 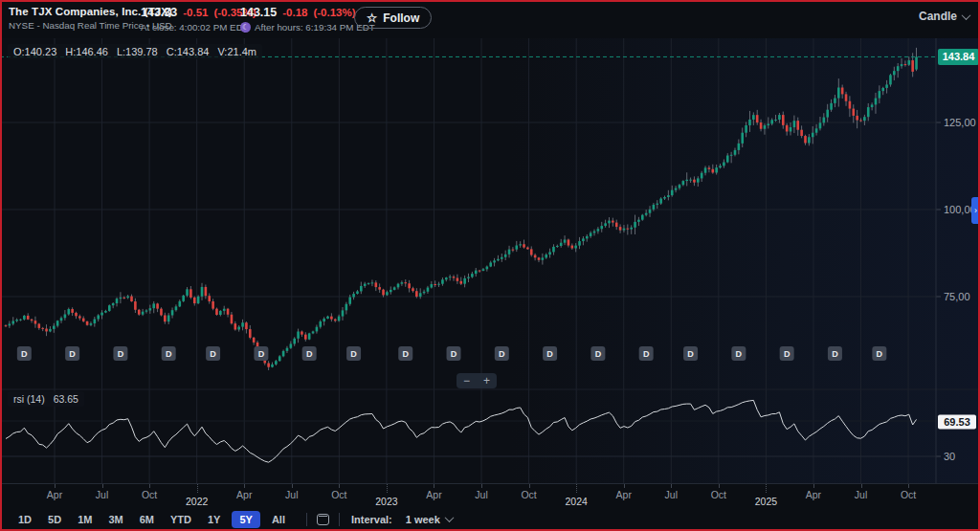 I want to click on range-button-6m: 6M, so click(x=147, y=520).